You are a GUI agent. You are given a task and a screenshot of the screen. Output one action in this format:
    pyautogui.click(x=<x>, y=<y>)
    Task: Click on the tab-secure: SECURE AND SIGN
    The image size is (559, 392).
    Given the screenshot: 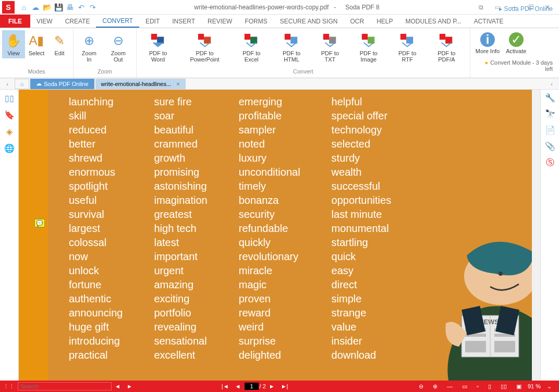 What is the action you would take?
    pyautogui.click(x=309, y=21)
    